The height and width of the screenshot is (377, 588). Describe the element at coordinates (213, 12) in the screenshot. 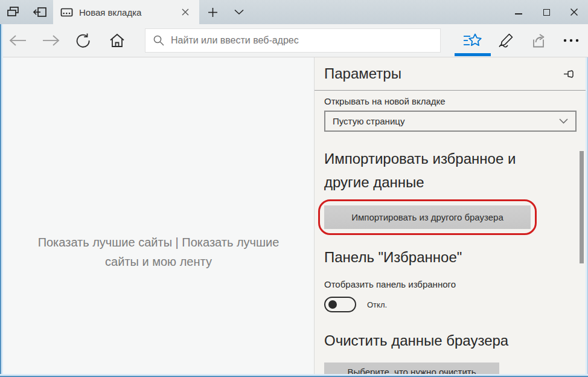

I see `new-tab-button` at that location.